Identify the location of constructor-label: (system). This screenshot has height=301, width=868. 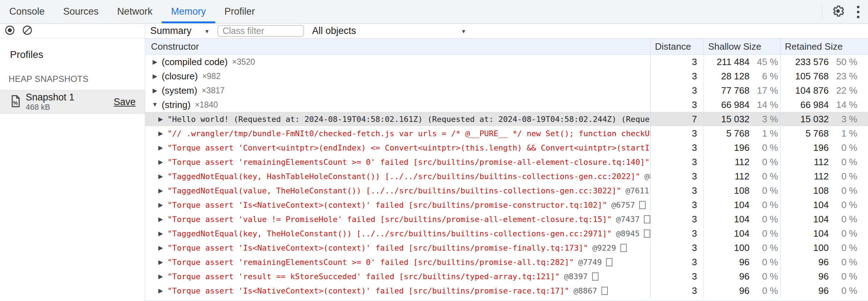
(180, 91).